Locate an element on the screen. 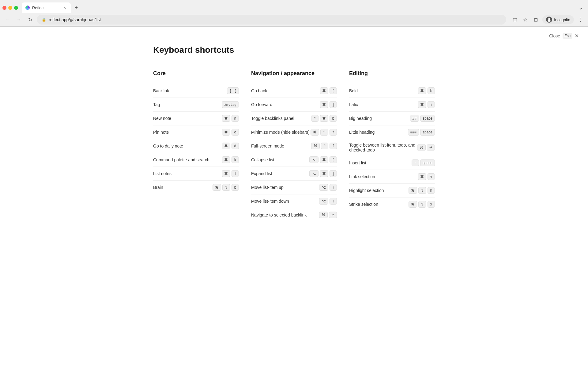 Image resolution: width=588 pixels, height=368 pixels. maximize-window-button is located at coordinates (16, 8).